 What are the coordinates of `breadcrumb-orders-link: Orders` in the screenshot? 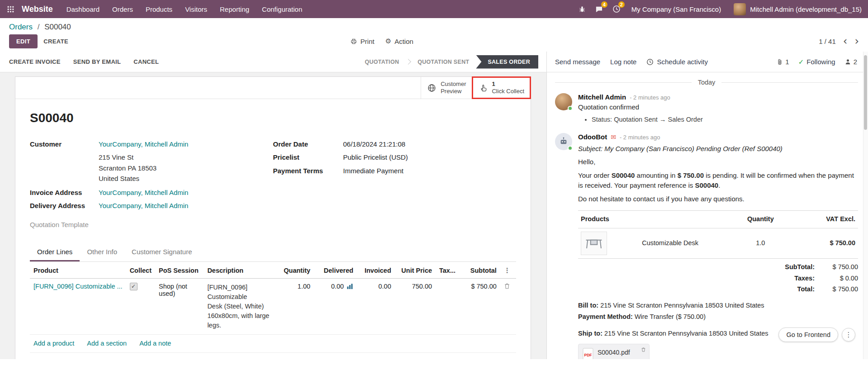 It's located at (21, 27).